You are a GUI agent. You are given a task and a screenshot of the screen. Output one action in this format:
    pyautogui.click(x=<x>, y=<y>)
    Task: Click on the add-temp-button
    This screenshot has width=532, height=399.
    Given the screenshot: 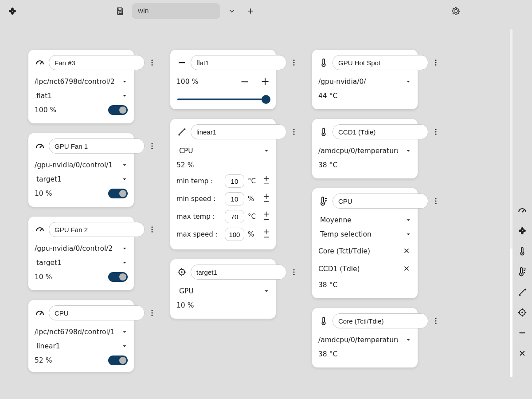 What is the action you would take?
    pyautogui.click(x=522, y=251)
    